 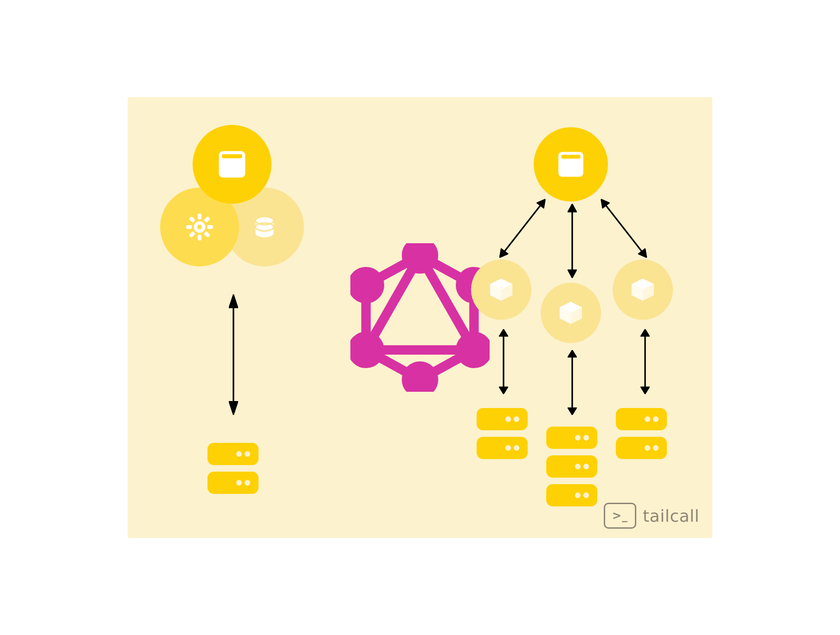 I want to click on brand-logo-icon: >_, so click(x=620, y=516).